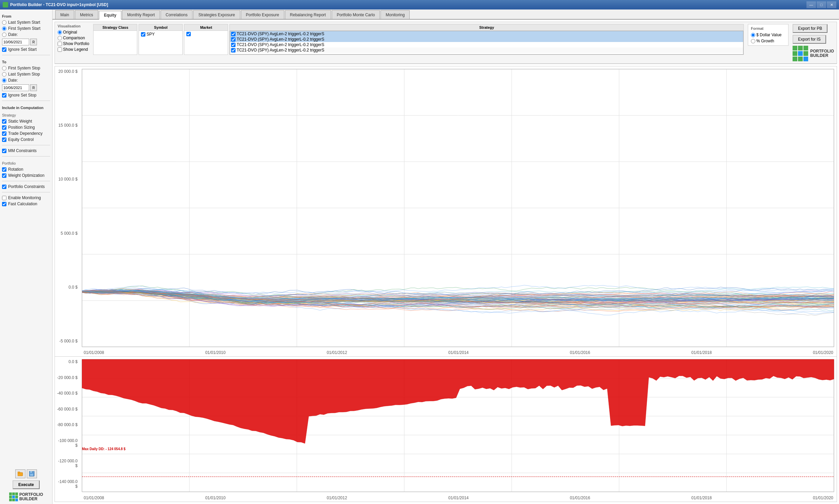 The image size is (839, 504). What do you see at coordinates (26, 22) in the screenshot?
I see `last-system-start-radio: Last System Start` at bounding box center [26, 22].